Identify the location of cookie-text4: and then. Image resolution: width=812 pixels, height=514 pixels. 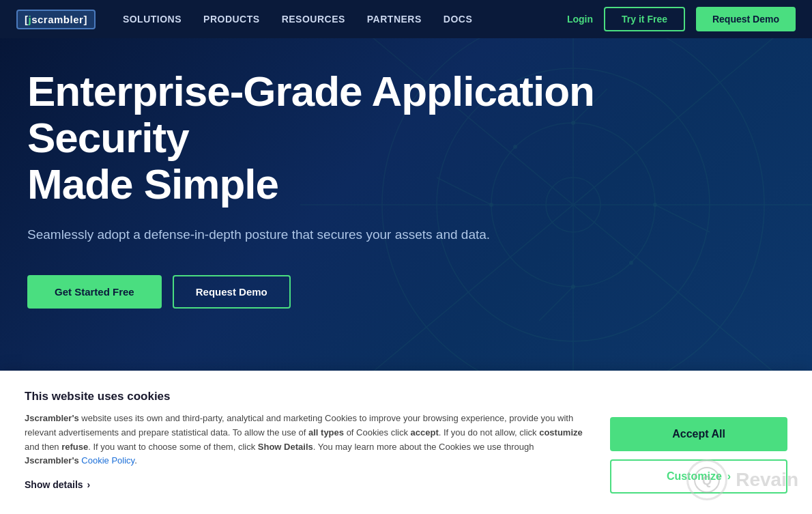
(43, 446).